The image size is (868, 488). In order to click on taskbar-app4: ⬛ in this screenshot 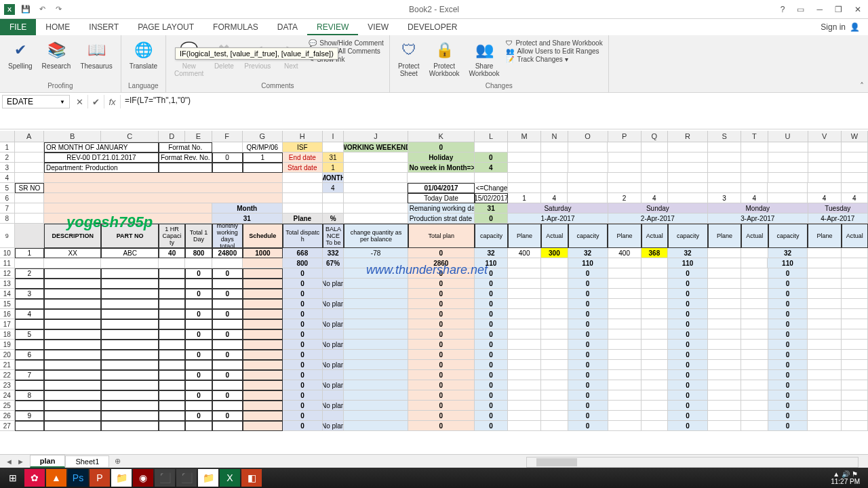, I will do `click(186, 478)`.